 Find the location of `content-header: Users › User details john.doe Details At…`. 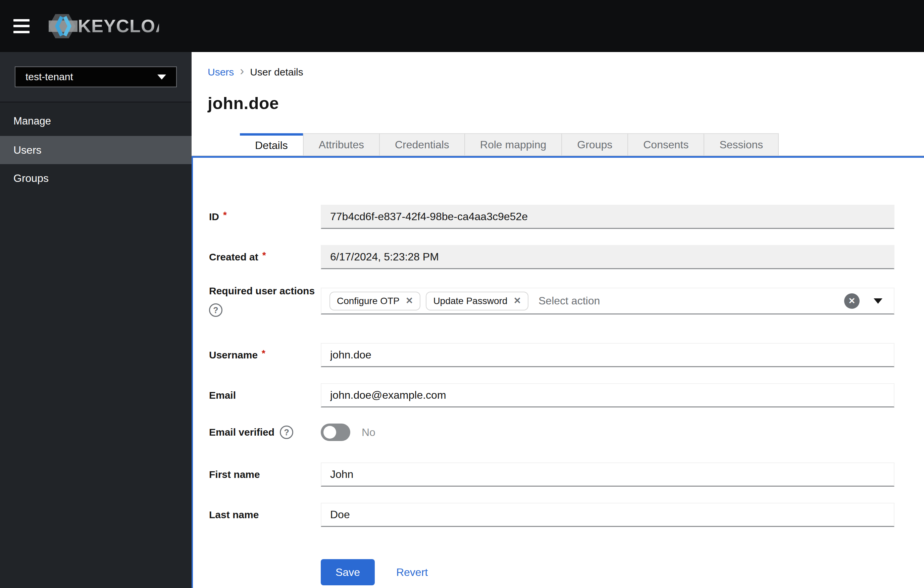

content-header: Users › User details john.doe Details At… is located at coordinates (558, 104).